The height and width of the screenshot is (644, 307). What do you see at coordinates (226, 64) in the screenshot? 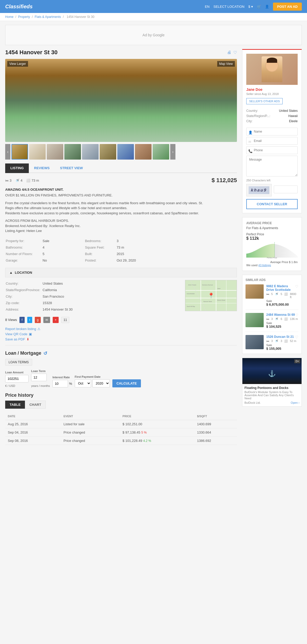
I see `map-view-button: Map View` at bounding box center [226, 64].